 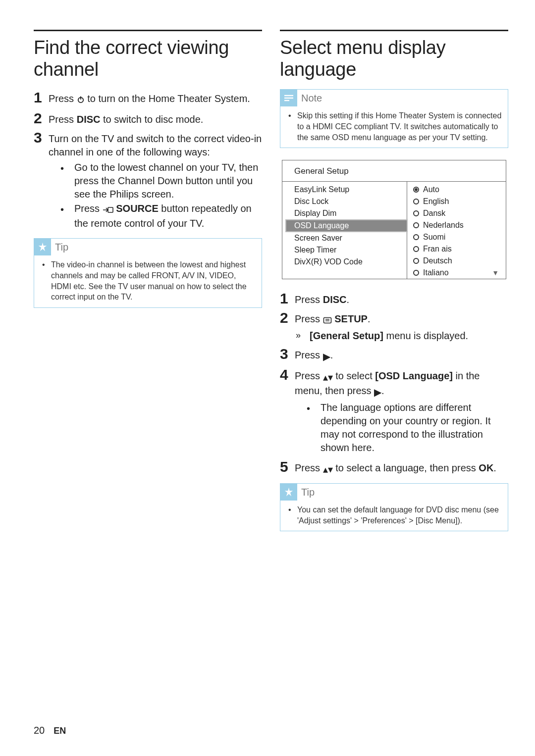 What do you see at coordinates (394, 507) in the screenshot?
I see `right-tip-callout: Tip •You can set the default language fo…` at bounding box center [394, 507].